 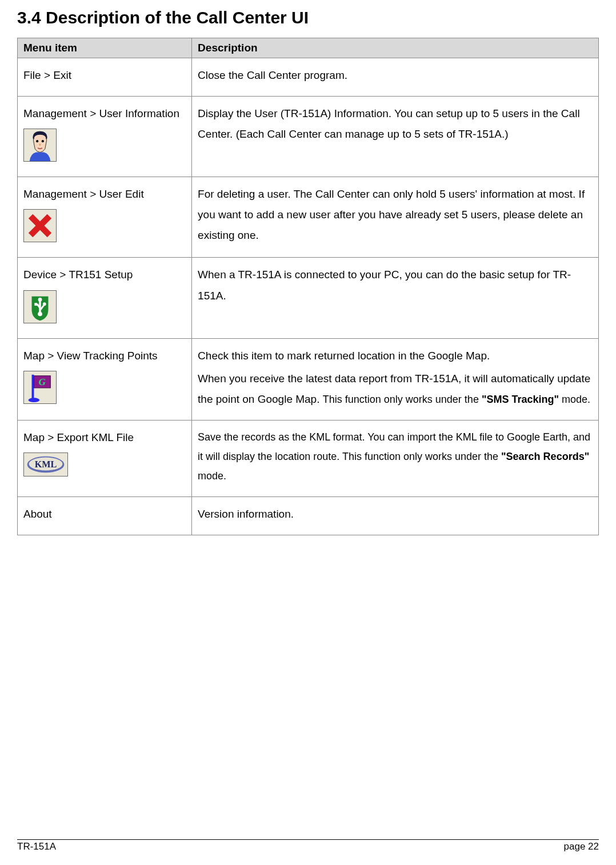 I want to click on description-text: Save the records as the KML format. You …, so click(x=395, y=457).